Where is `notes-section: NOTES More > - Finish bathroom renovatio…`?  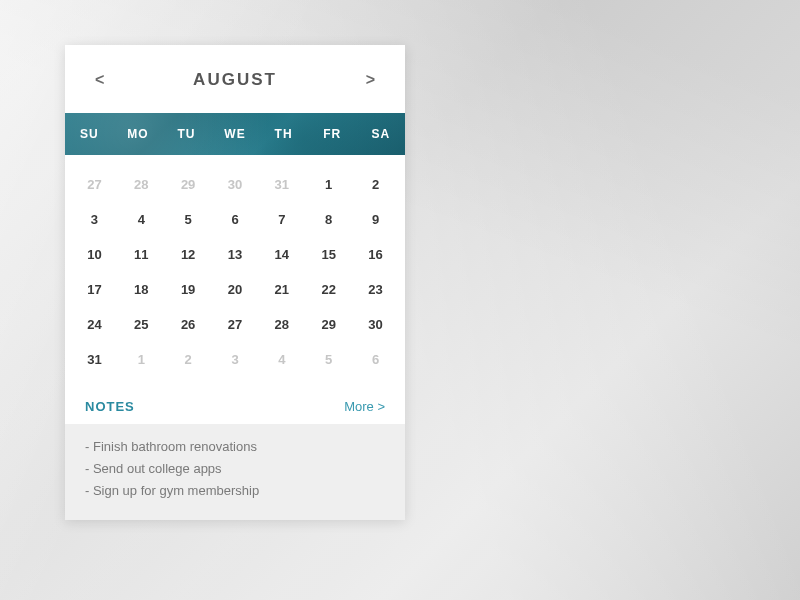
notes-section: NOTES More > - Finish bathroom renovatio… is located at coordinates (235, 456).